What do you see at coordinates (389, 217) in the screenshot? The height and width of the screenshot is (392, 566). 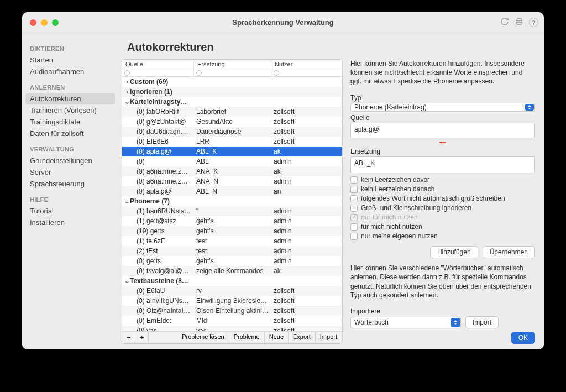 I see `checkbox-label: nur für mich nutzen` at bounding box center [389, 217].